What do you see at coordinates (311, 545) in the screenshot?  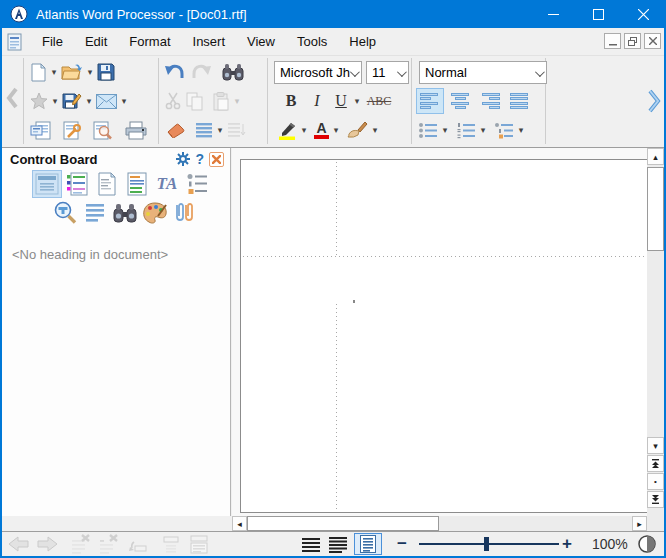 I see `draft-view-button` at bounding box center [311, 545].